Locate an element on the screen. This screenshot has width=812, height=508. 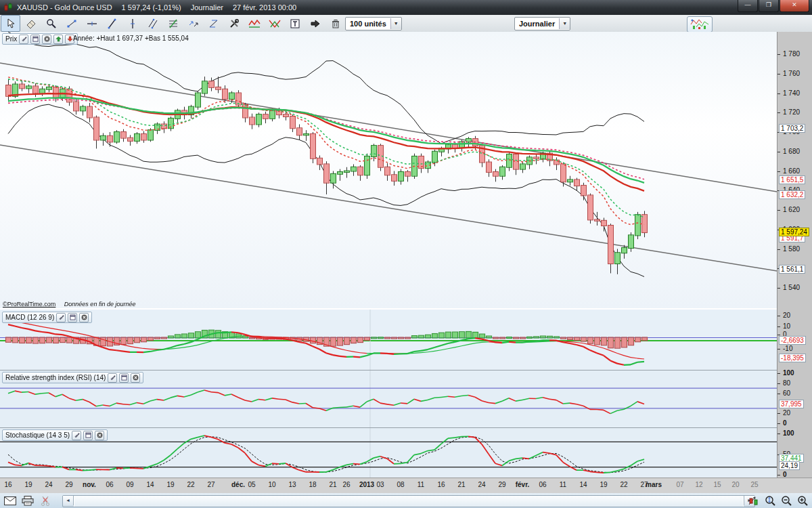
stoch-panel-header: Stochastique (14 3 5) is located at coordinates (55, 435).